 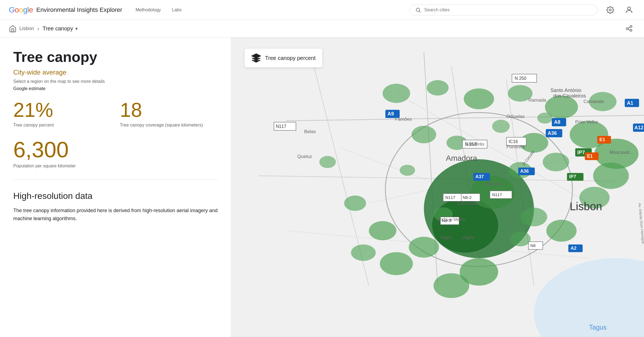 What do you see at coordinates (461, 158) in the screenshot?
I see `svg-text: Amadora` at bounding box center [461, 158].